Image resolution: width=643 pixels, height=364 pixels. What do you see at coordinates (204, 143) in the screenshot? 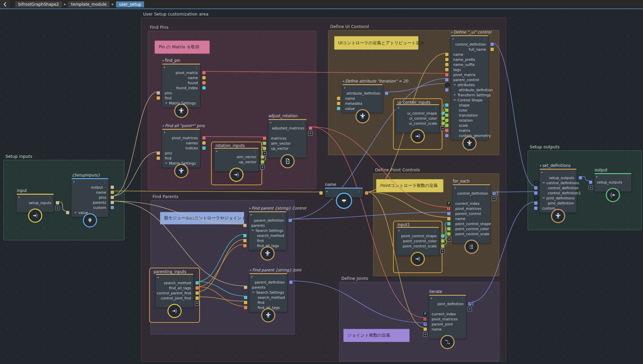
I see `port-out-names` at bounding box center [204, 143].